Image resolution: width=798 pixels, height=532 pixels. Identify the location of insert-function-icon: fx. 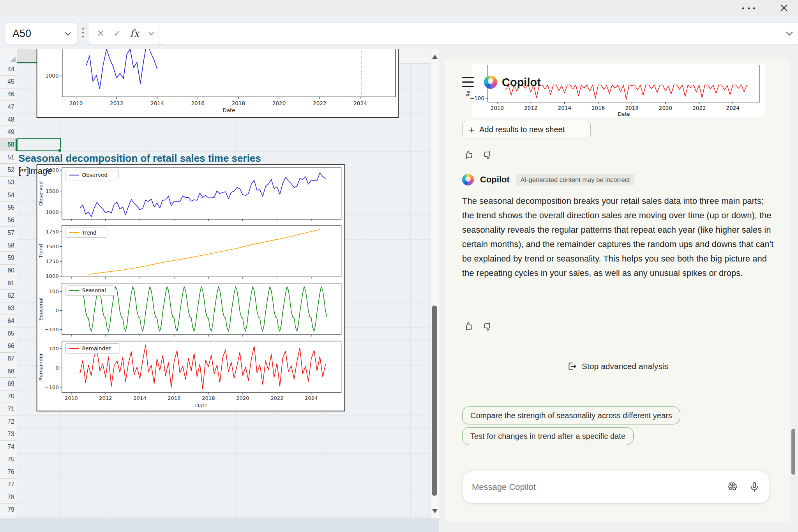
(134, 34).